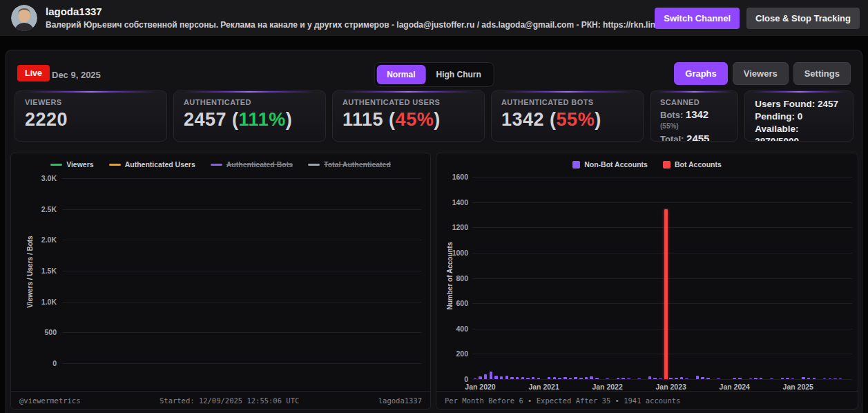  What do you see at coordinates (76, 75) in the screenshot?
I see `stream-date: Dec 9, 2025` at bounding box center [76, 75].